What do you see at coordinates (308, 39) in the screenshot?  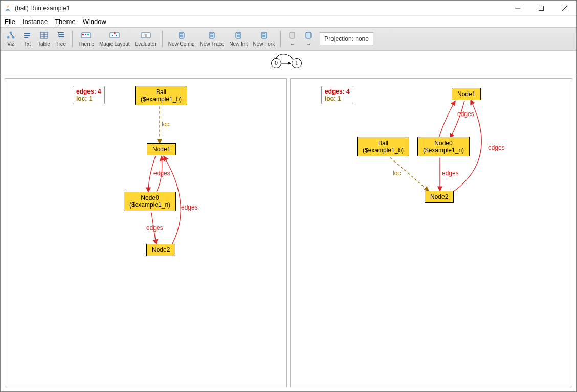 I see `next-button: →` at bounding box center [308, 39].